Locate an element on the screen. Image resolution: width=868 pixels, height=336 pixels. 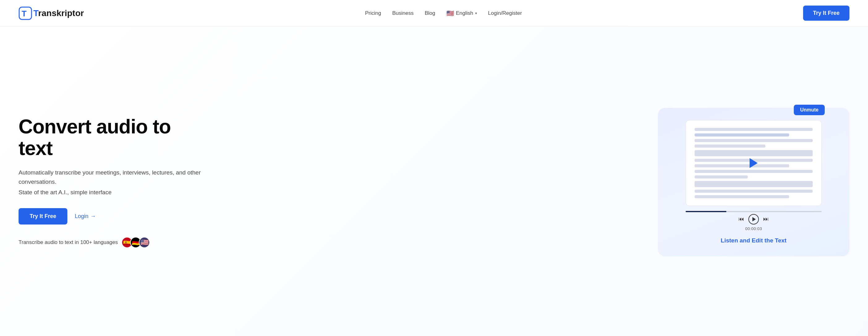
document-card is located at coordinates (753, 163).